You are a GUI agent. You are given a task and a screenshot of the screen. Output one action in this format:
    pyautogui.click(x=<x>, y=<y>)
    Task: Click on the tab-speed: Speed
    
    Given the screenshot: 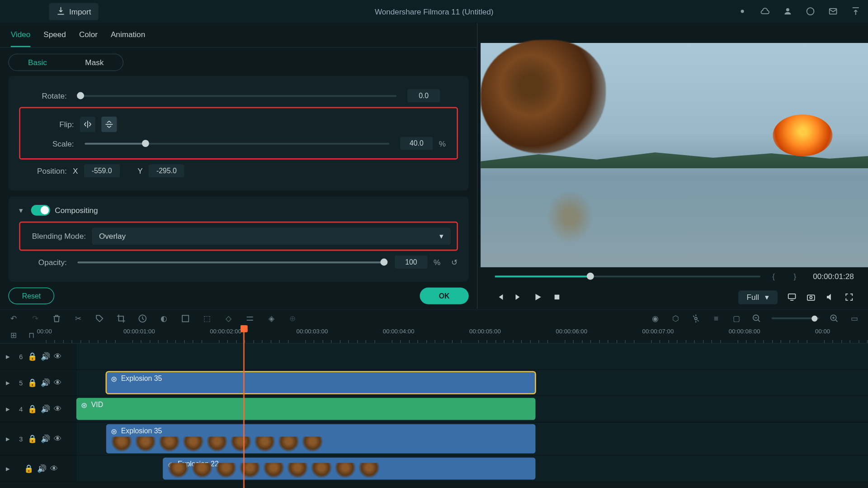 What is the action you would take?
    pyautogui.click(x=55, y=35)
    